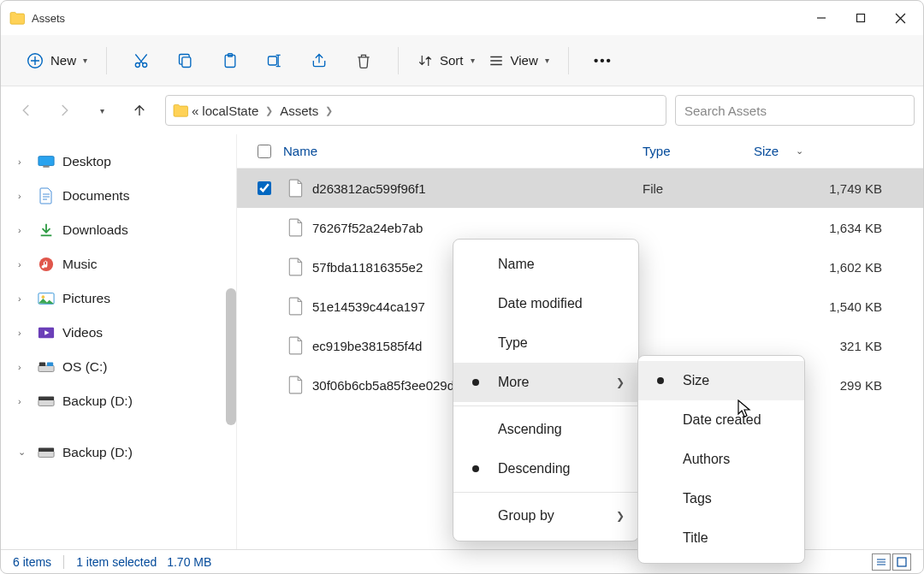  I want to click on status-selected: 1 item selected, so click(116, 562).